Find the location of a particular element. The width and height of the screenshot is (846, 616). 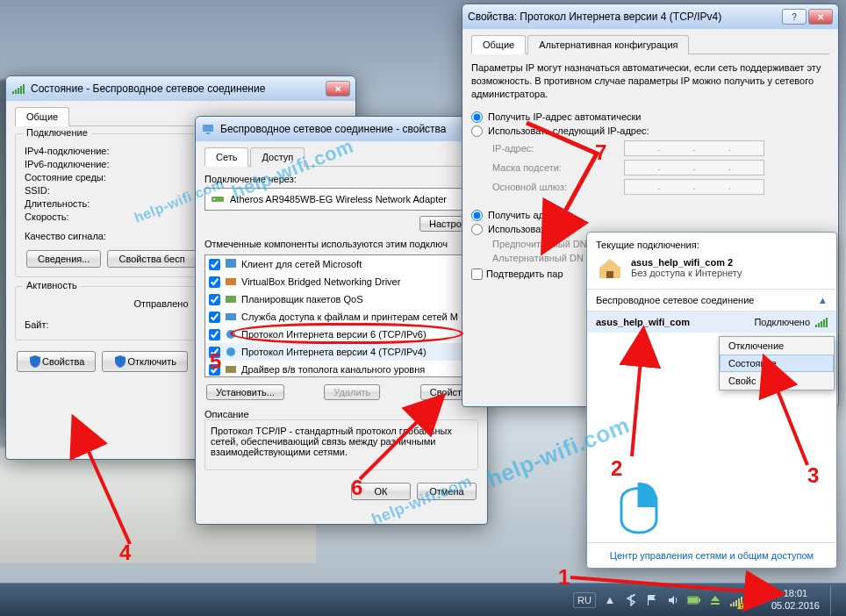

system-tray: RU ▲ 18:01 05.02.2016 is located at coordinates (707, 600).